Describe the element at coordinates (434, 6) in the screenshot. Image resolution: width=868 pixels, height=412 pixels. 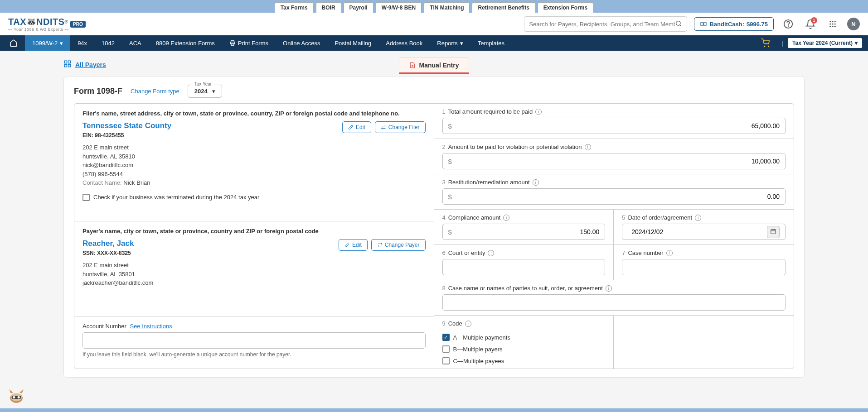
I see `top-tabs-bar: Tax Forms BOIR Payroll W-9/W-8 BEN TIN M…` at that location.